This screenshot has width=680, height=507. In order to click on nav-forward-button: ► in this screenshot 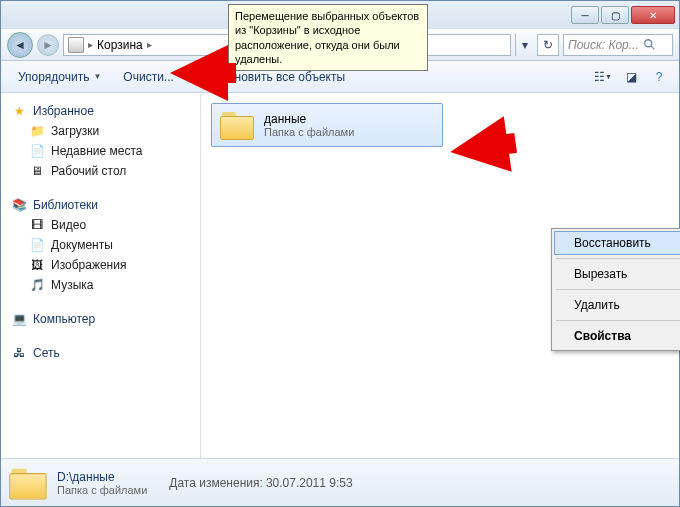, I will do `click(48, 45)`.